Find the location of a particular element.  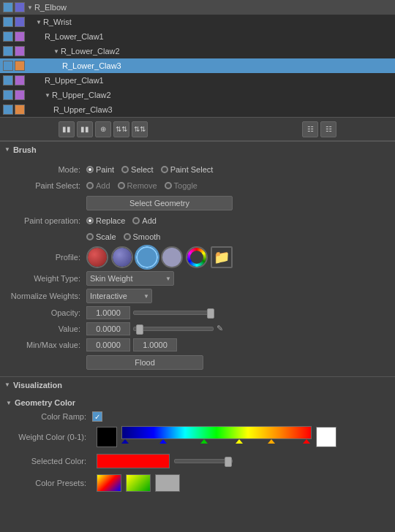

normalize-dropdown: Interactive is located at coordinates (119, 296).